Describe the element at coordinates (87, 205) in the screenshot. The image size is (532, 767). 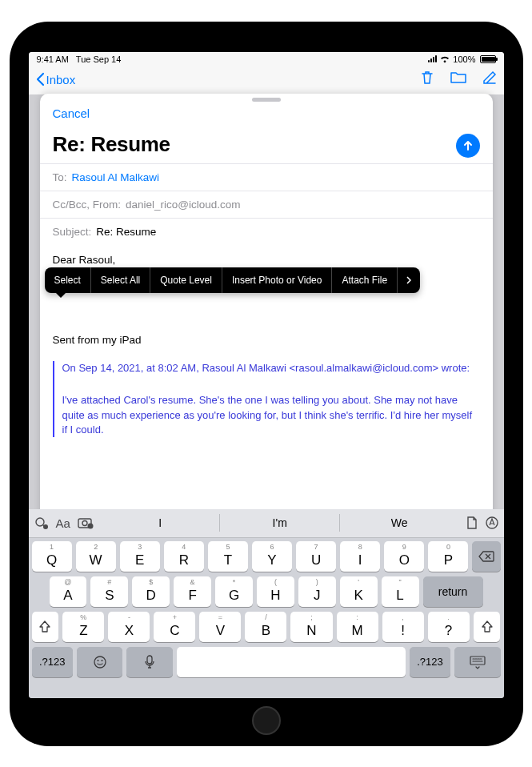
I see `ccbcc-label: Cc/Bcc, From:` at that location.